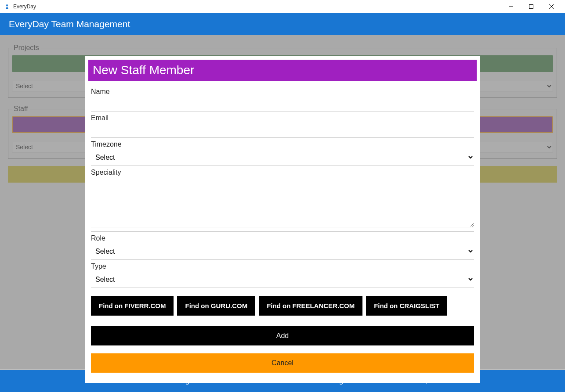 This screenshot has height=392, width=565. I want to click on window-title: EveryDay, so click(257, 7).